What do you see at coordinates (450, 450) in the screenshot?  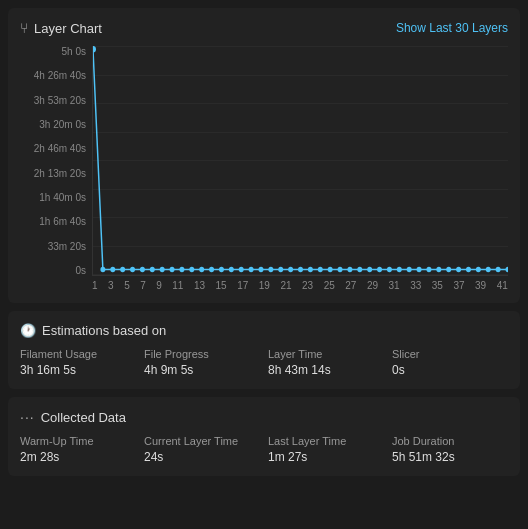 I see `collected-data-item: Job Duration 5h 51m 32s` at bounding box center [450, 450].